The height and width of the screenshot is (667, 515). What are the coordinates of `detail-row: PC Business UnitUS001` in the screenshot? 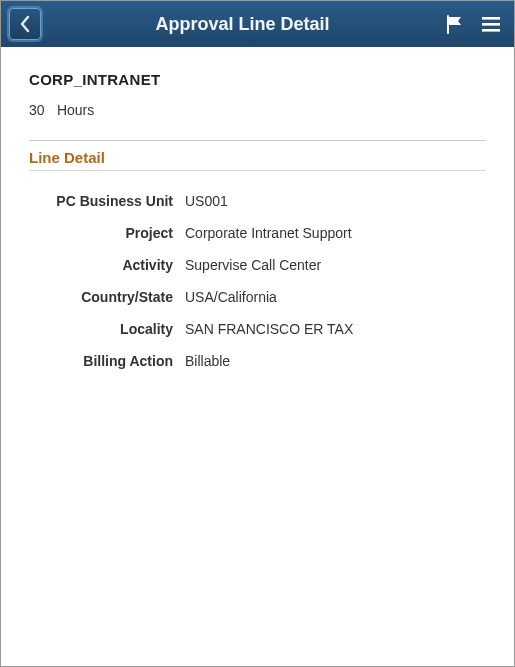 It's located at (258, 201).